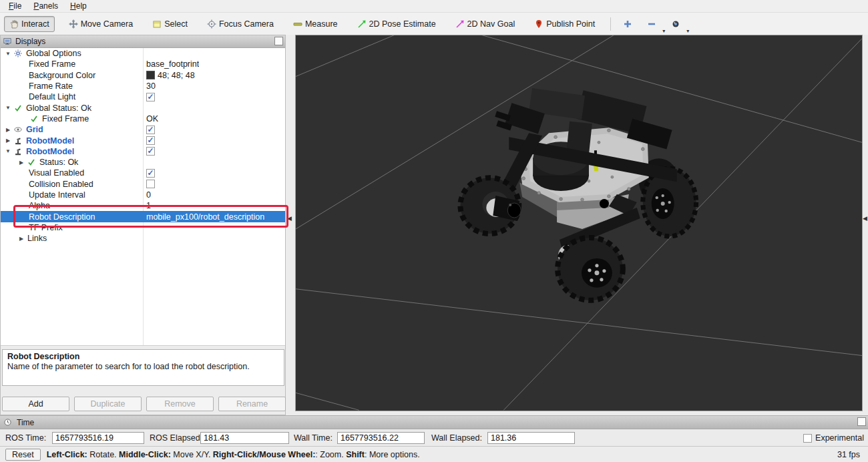 This screenshot has height=462, width=868. What do you see at coordinates (143, 64) in the screenshot?
I see `tree-row-fixed-frame: Fixed Framebase_footprint` at bounding box center [143, 64].